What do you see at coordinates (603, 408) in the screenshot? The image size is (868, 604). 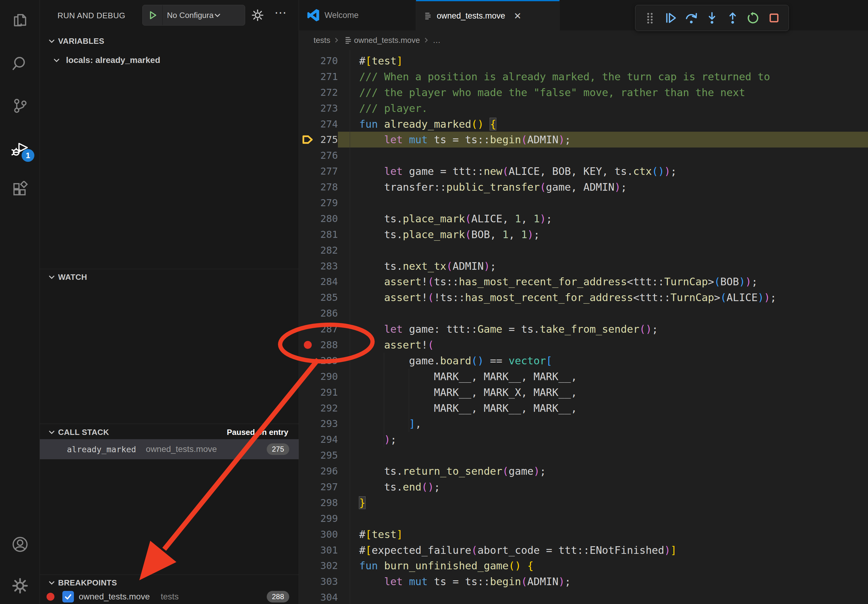 I see `code-line-text: MARK__, MARK__, MARK__,` at bounding box center [603, 408].